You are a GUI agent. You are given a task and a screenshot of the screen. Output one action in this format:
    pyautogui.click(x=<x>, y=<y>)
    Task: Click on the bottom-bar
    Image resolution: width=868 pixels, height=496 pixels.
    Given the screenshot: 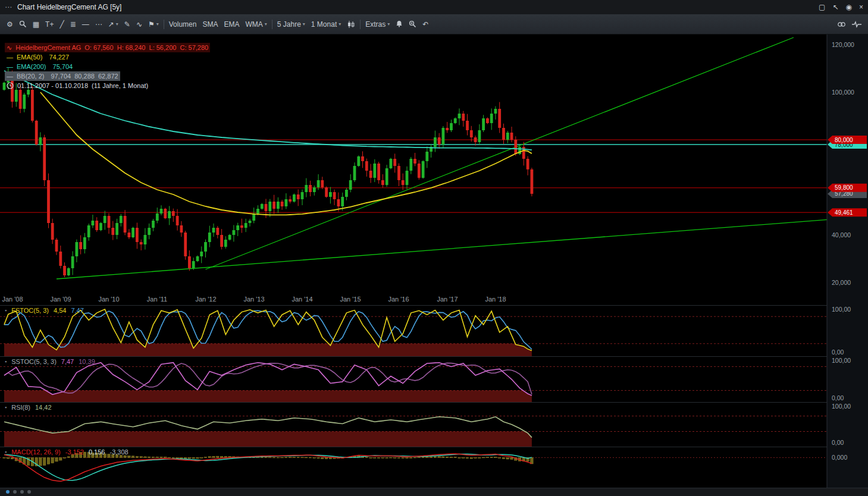 What is the action you would take?
    pyautogui.click(x=434, y=492)
    